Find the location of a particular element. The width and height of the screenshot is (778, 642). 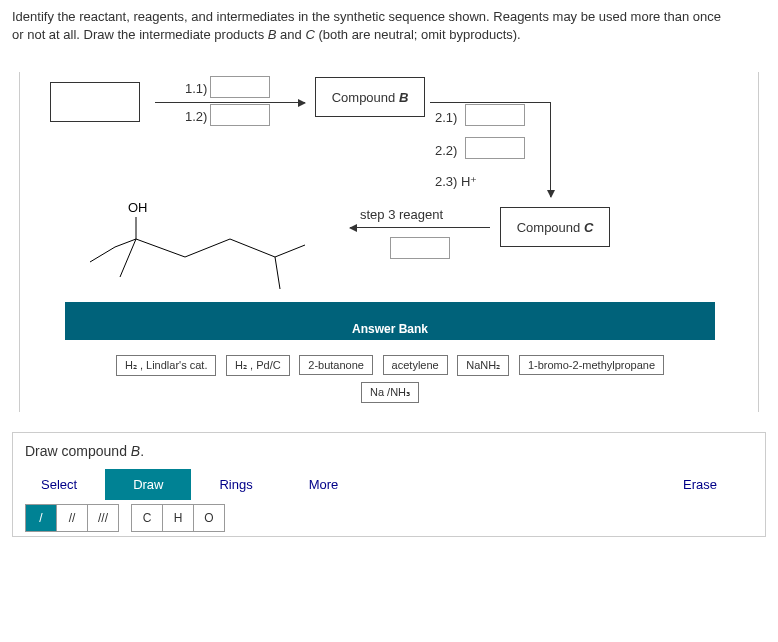

step-1-1-dropzone is located at coordinates (240, 87).